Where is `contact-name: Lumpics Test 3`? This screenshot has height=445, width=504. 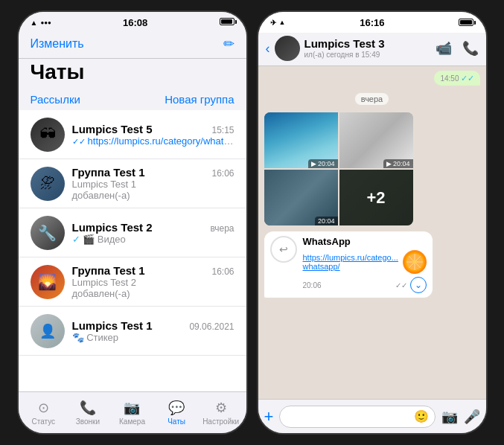 contact-name: Lumpics Test 3 is located at coordinates (368, 45).